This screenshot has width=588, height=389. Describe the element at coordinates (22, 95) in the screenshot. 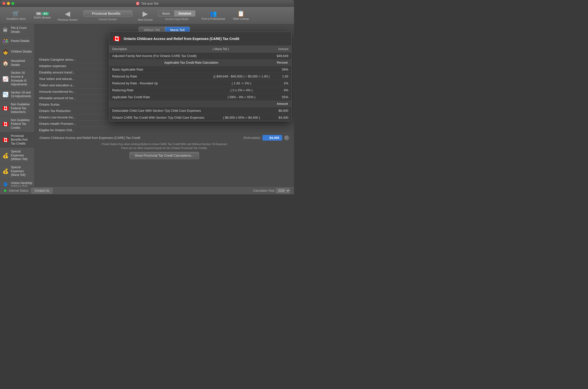

I see `sidebar-section18-label: Section 18 and 19 Adjustments` at that location.